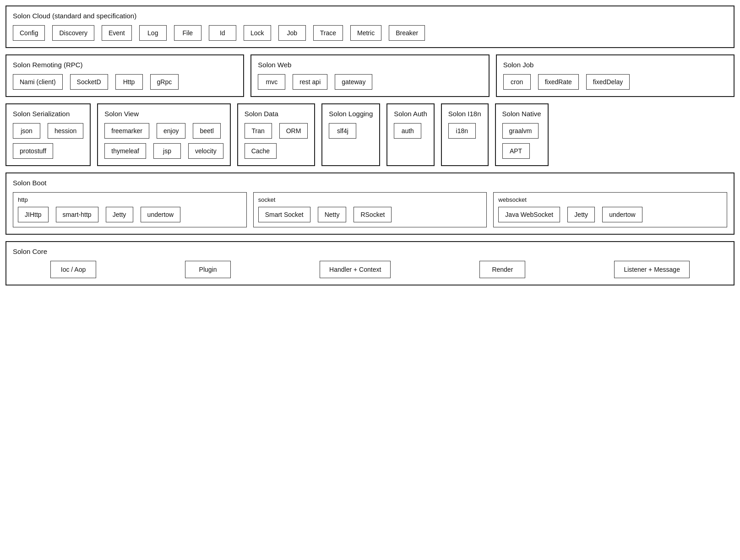 The image size is (740, 560). What do you see at coordinates (465, 135) in the screenshot?
I see `solon-i18n-section: Solon I18n i18n` at bounding box center [465, 135].